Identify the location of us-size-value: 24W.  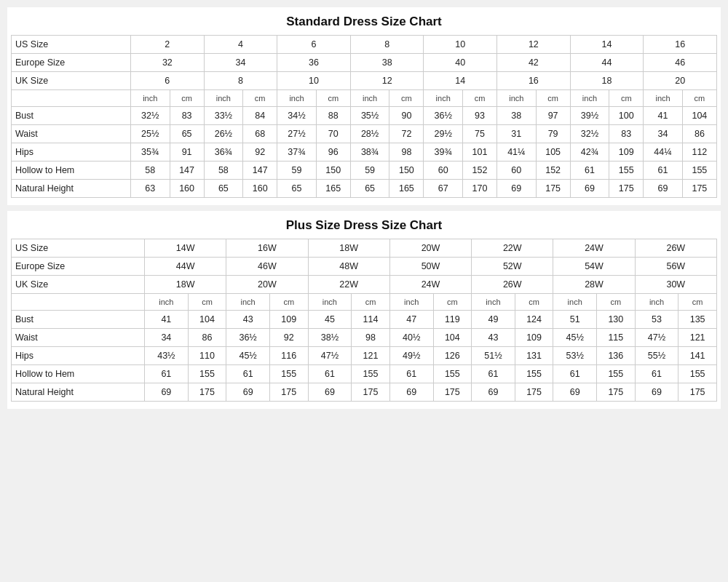
(594, 249).